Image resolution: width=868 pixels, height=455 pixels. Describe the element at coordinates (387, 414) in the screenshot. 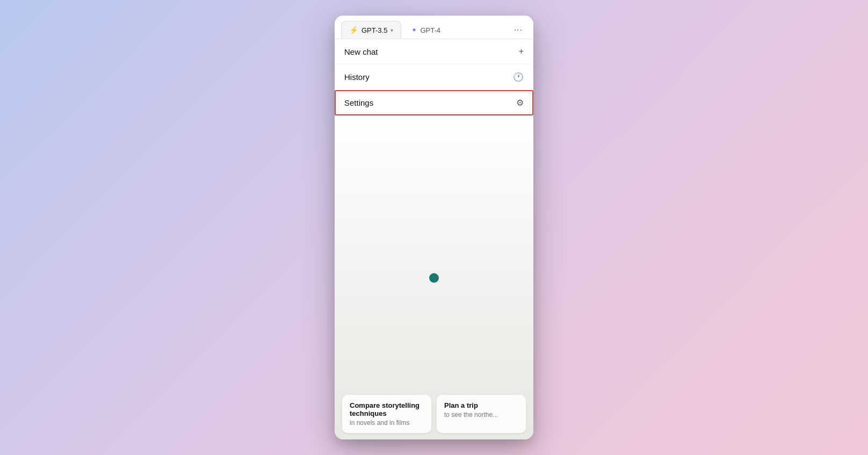

I see `suggestion-compare: Compare storytelling techniques in novel…` at that location.